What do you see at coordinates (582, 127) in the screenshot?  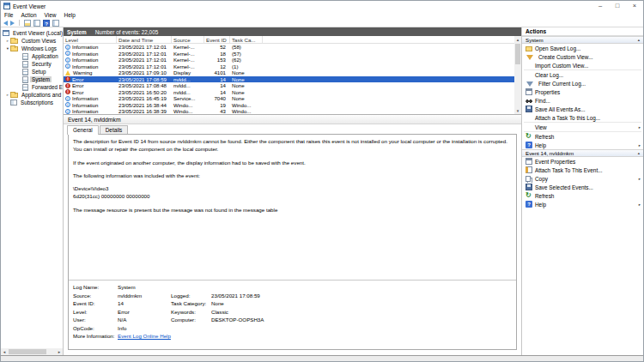 I see `action-view: View▸` at bounding box center [582, 127].